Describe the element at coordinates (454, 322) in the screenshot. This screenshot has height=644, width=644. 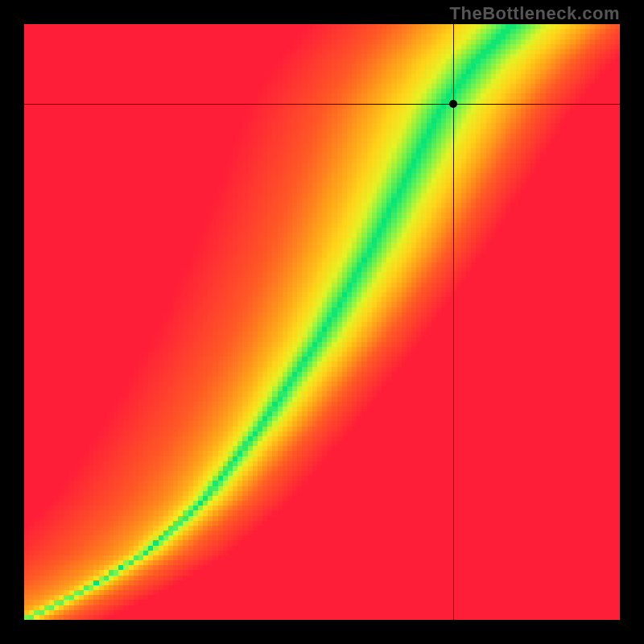
I see `crosshair-vertical` at that location.